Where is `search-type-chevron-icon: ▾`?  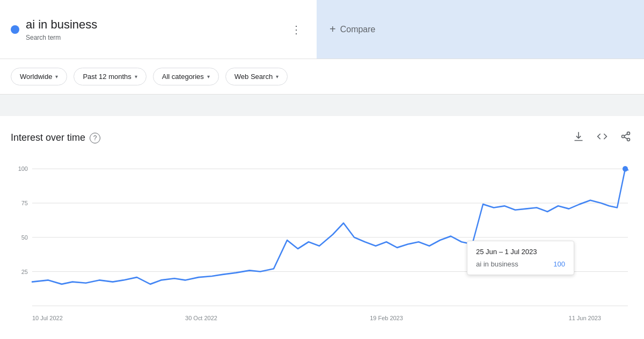
search-type-chevron-icon: ▾ is located at coordinates (277, 76).